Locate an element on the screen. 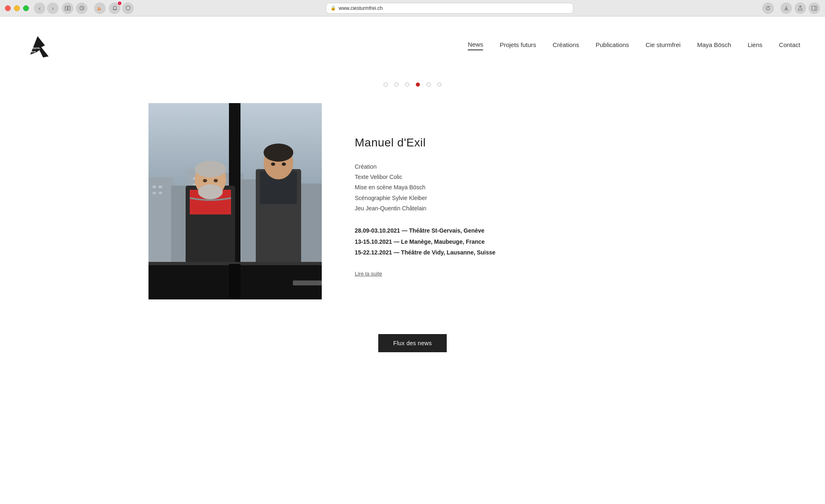  nav-liens: Liens is located at coordinates (755, 45).